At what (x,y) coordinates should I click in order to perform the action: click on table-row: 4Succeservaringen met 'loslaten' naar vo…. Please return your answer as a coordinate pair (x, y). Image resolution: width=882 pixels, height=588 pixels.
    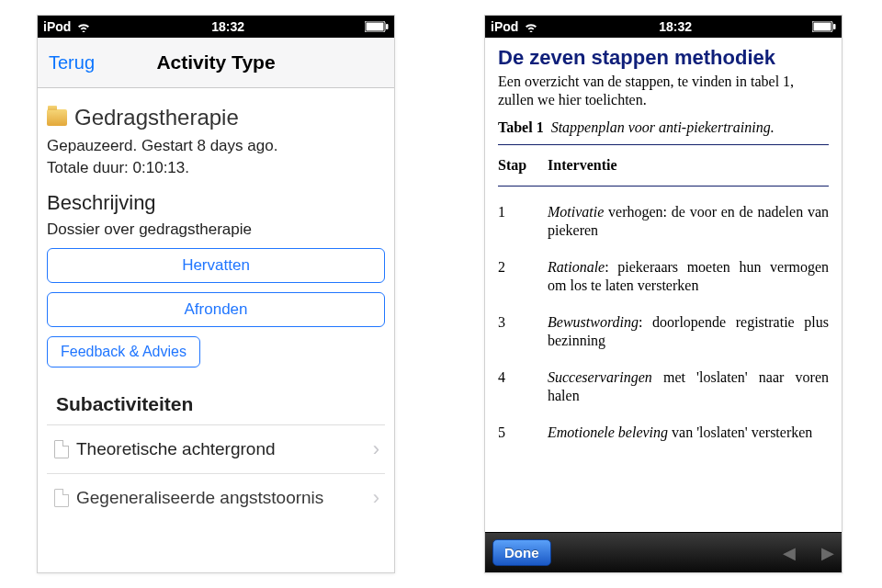
    Looking at the image, I should click on (663, 387).